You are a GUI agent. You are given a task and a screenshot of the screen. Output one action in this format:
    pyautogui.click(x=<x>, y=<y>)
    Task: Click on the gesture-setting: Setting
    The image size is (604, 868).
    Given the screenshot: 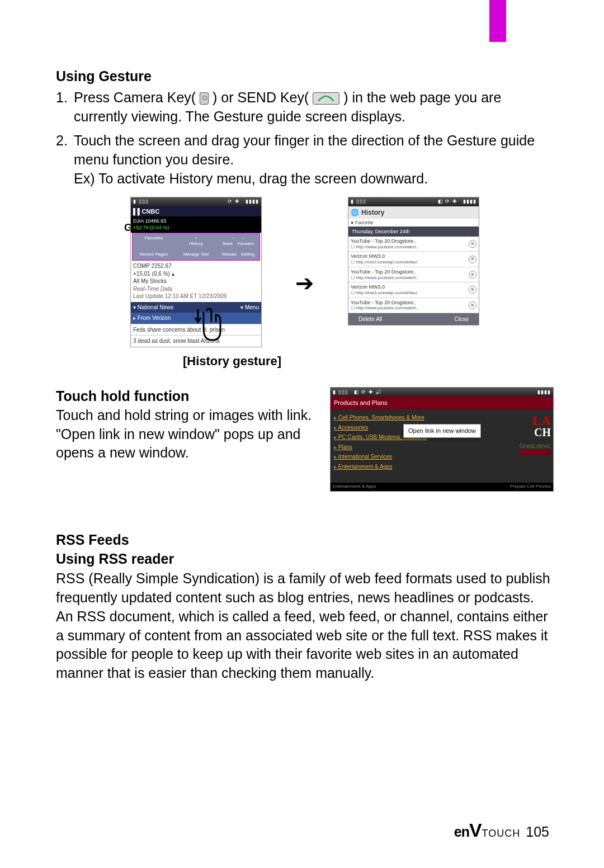 What is the action you would take?
    pyautogui.click(x=247, y=254)
    